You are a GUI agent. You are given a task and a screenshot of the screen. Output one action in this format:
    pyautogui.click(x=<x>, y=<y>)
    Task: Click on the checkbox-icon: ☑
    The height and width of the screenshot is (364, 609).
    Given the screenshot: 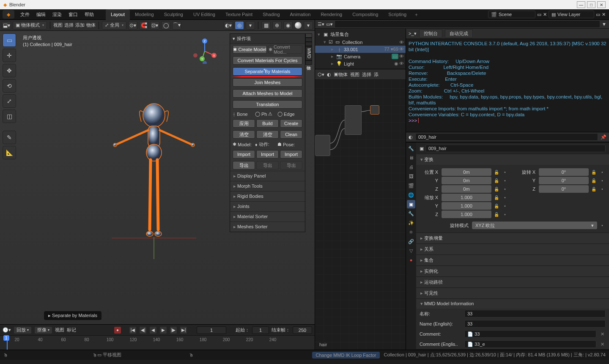 What is the action you would take?
    pyautogui.click(x=331, y=42)
    